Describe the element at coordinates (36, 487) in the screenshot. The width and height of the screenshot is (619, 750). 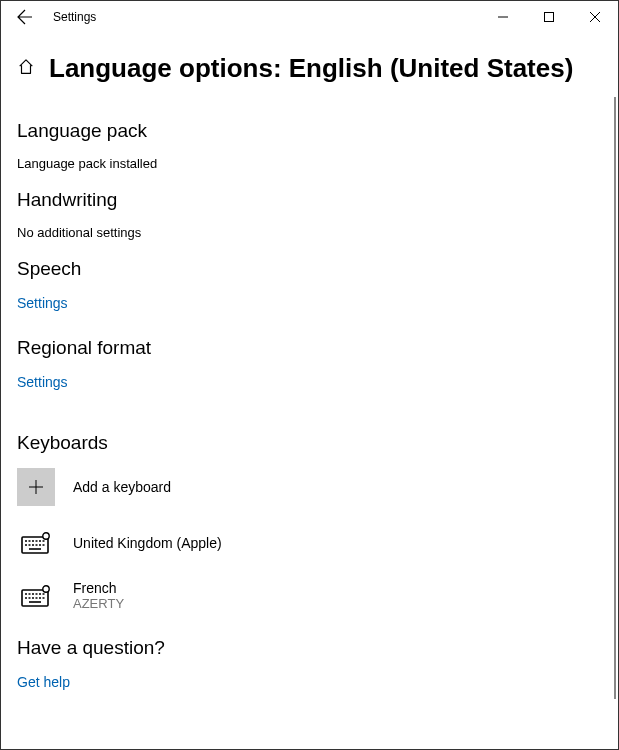
I see `plus-icon` at that location.